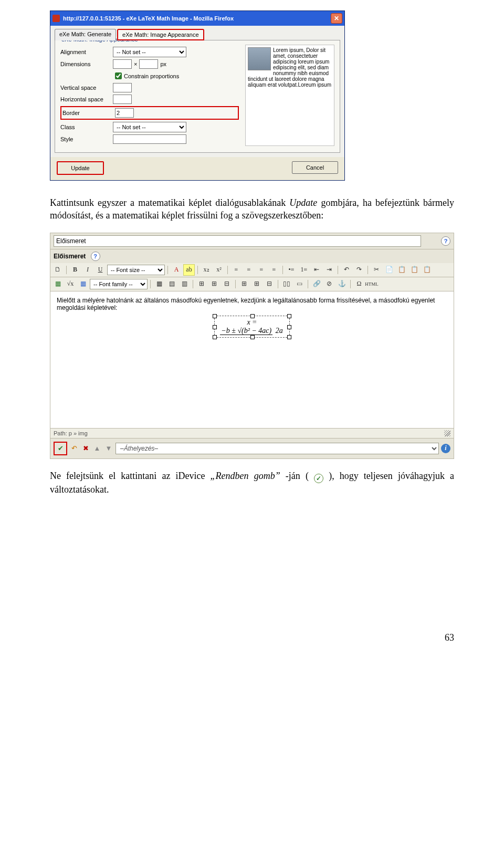 This screenshot has height=866, width=504. I want to click on delete-row-button: ⊟, so click(227, 284).